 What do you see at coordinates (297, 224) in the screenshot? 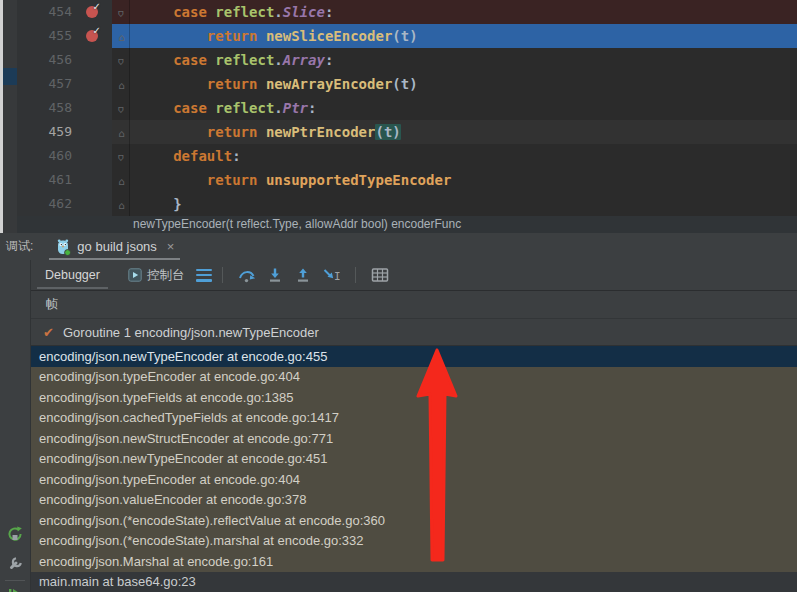
I see `context-function-signature: newTypeEncoder(t reflect.Type, allowAddr…` at bounding box center [297, 224].